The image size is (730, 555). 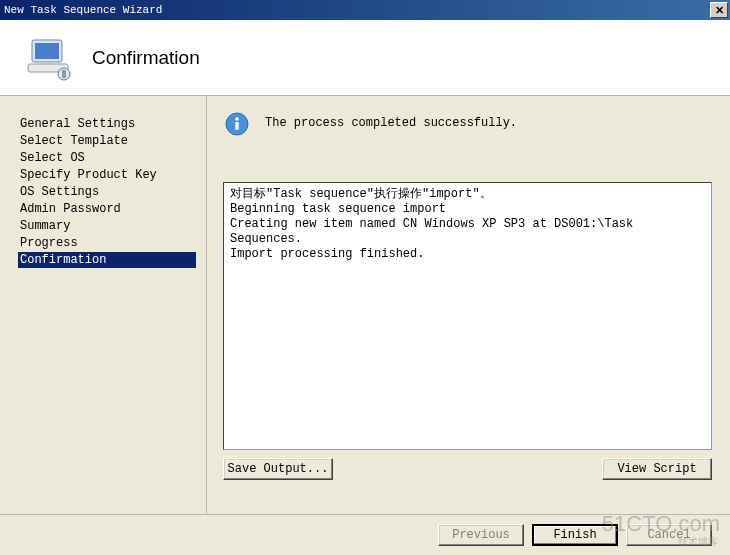 I want to click on close-icon: ✕, so click(x=720, y=10).